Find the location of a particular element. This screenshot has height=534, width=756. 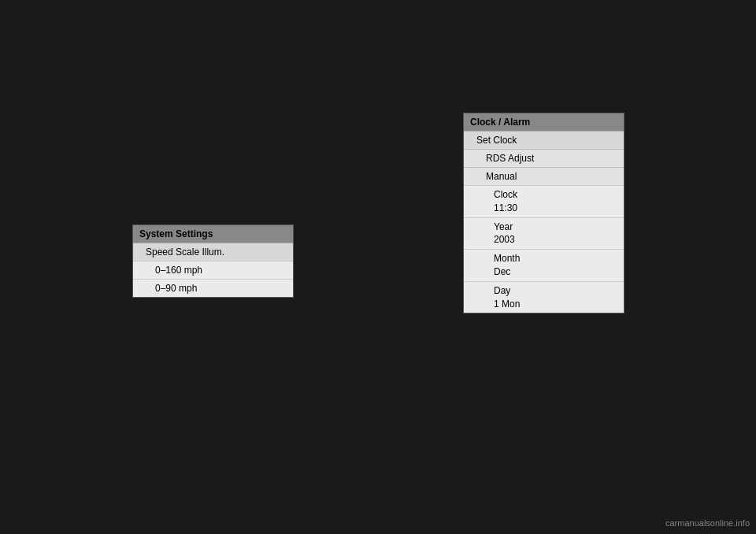

clock-day-item: Day 1 Mon is located at coordinates (543, 298).